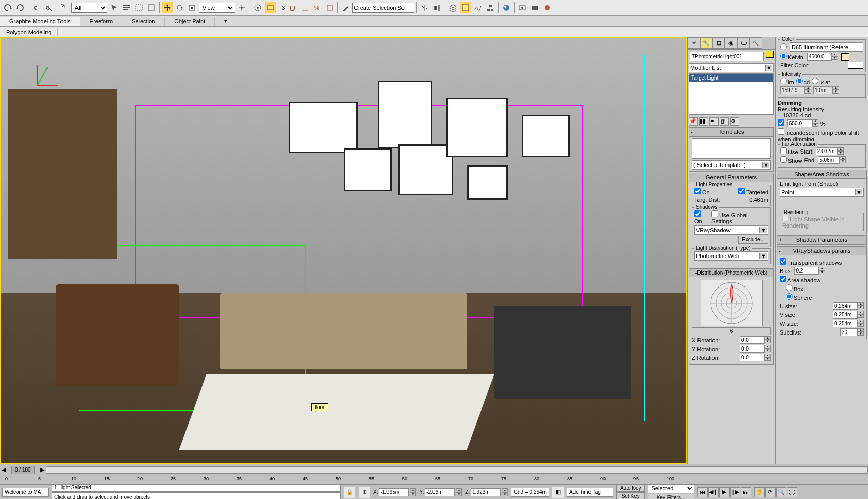 This screenshot has width=868, height=499. What do you see at coordinates (760, 492) in the screenshot?
I see `pan-icon: ✋` at bounding box center [760, 492].